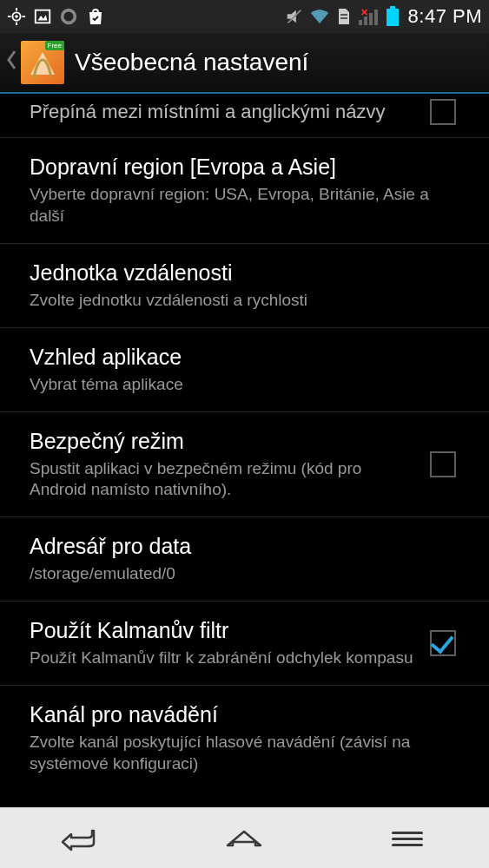 The height and width of the screenshot is (868, 489). I want to click on clock-text: 8:47 PM, so click(445, 16).